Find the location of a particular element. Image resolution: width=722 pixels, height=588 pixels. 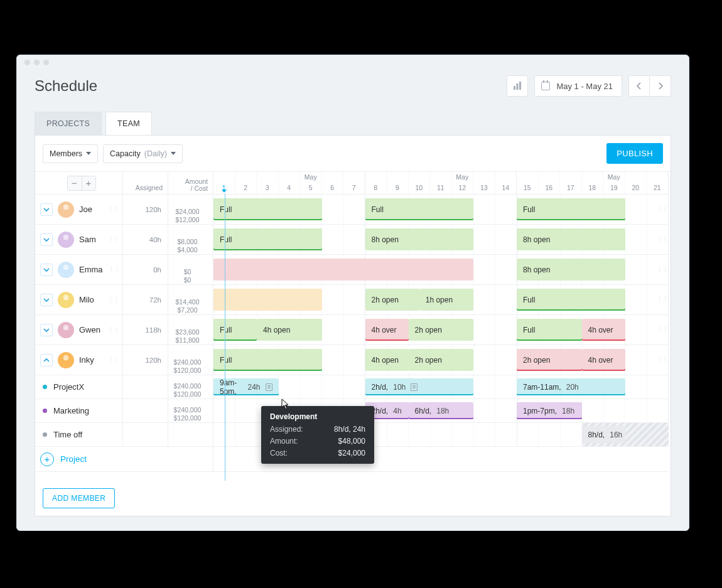

member-timeline: 8h open⋮⋮ is located at coordinates (441, 270).